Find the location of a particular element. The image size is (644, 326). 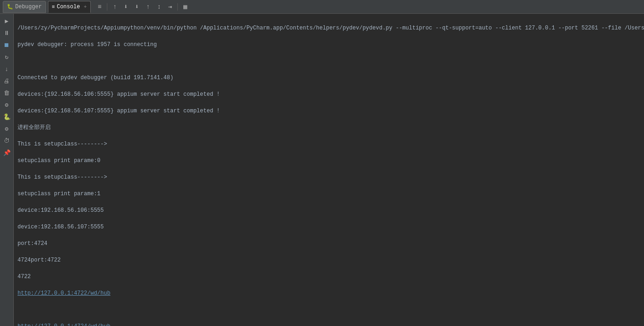

tab-debugger-label: Debugger is located at coordinates (29, 7).